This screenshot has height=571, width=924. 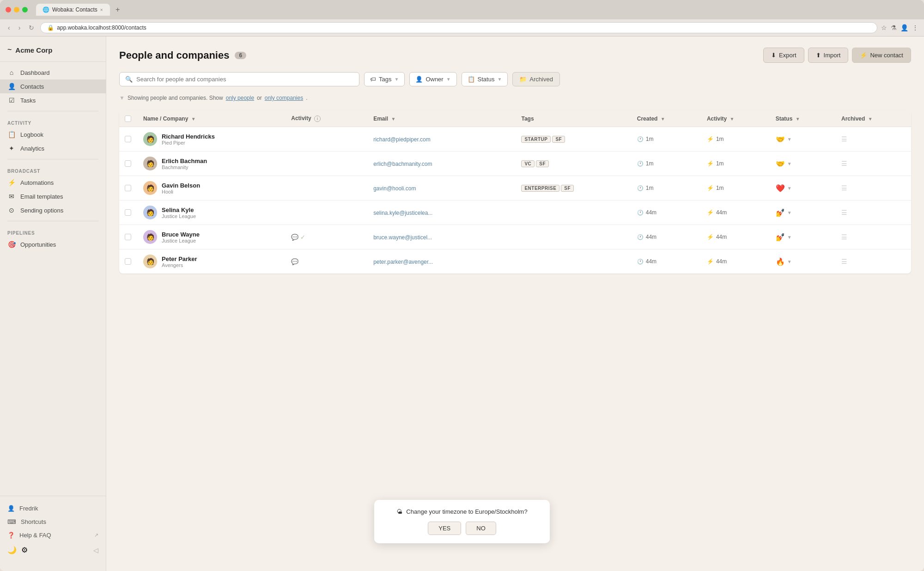 What do you see at coordinates (666, 119) in the screenshot?
I see `th-created: Created ▼` at bounding box center [666, 119].